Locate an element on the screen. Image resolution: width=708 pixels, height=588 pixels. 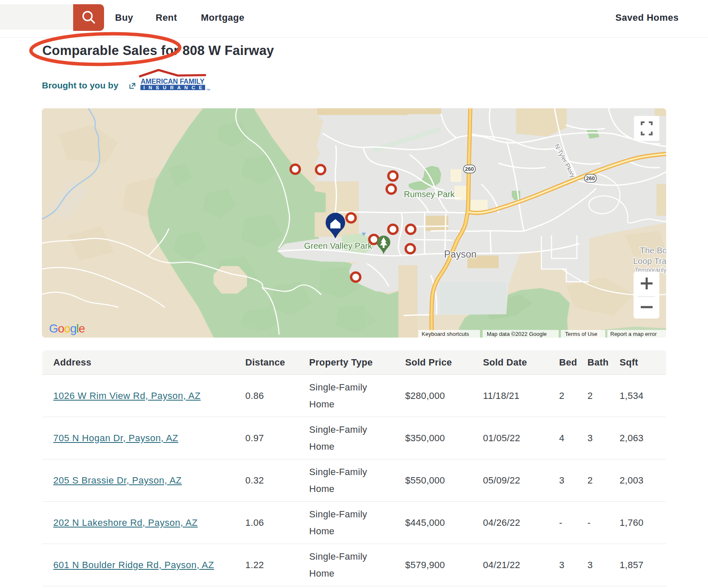
svg-text: Terms of Use is located at coordinates (581, 334).